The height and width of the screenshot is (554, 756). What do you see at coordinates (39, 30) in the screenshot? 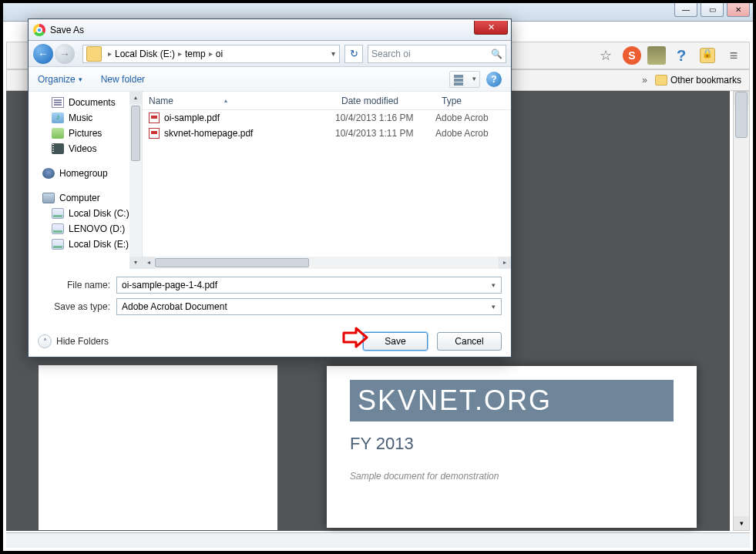
I see `chrome-icon` at bounding box center [39, 30].